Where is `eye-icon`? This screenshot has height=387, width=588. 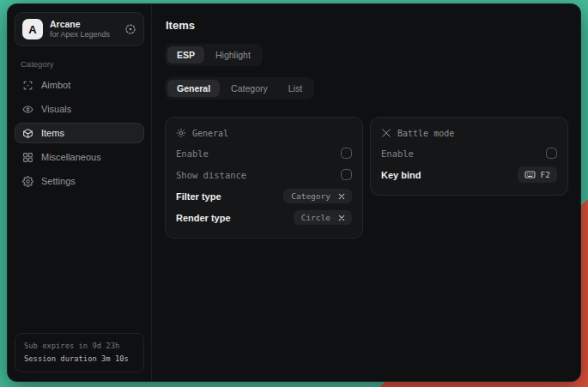 eye-icon is located at coordinates (27, 110).